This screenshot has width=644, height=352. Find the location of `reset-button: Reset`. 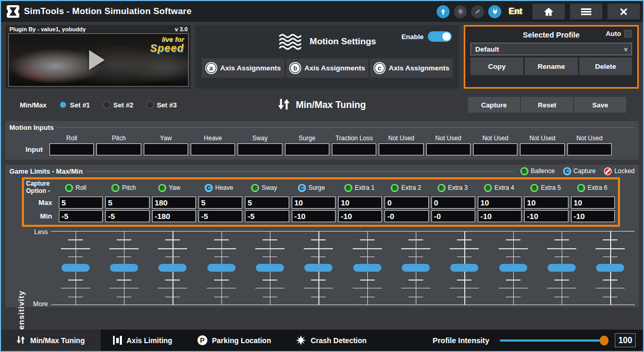

reset-button: Reset is located at coordinates (547, 105).